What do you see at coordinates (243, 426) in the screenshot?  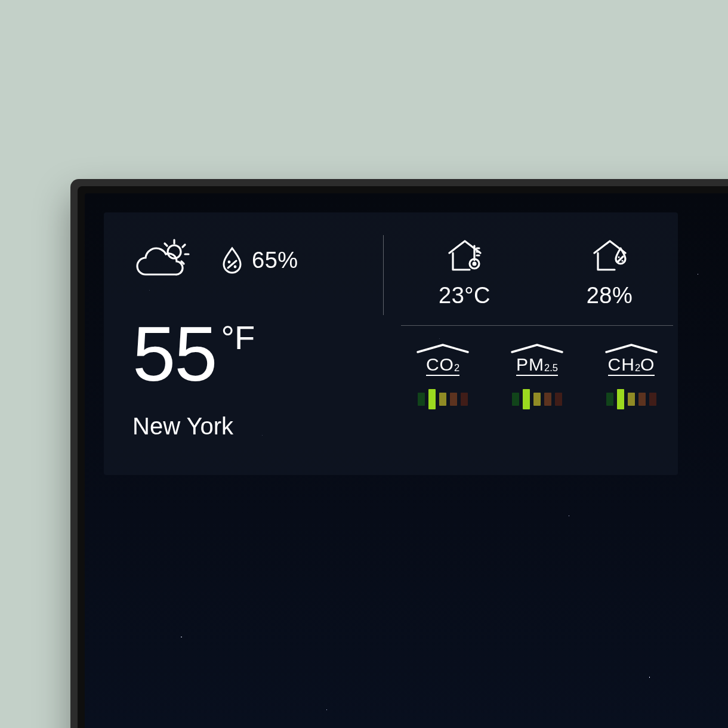 I see `location-label: New York` at bounding box center [243, 426].